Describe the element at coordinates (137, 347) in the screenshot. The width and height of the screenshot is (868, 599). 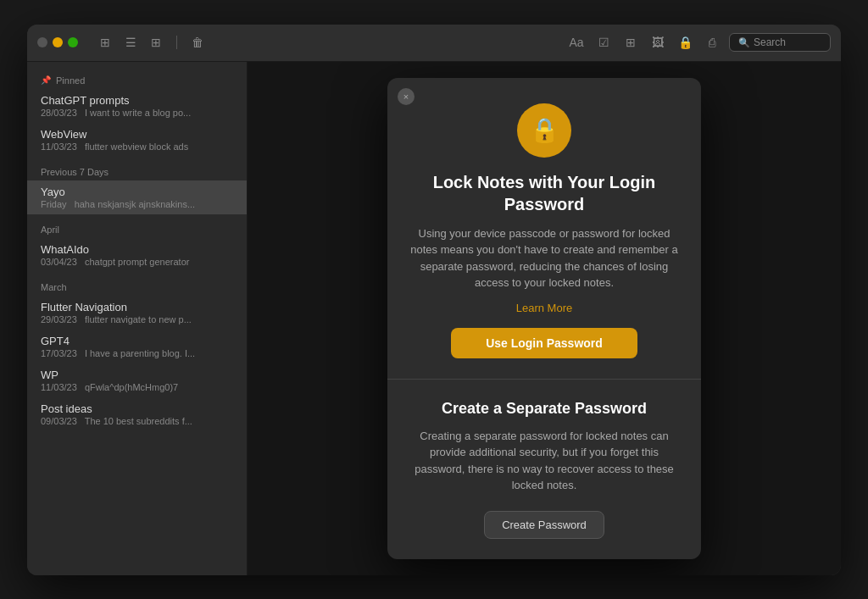
I see `list-item: GPT4 17/03/23 I have a parenting blog. I…` at that location.